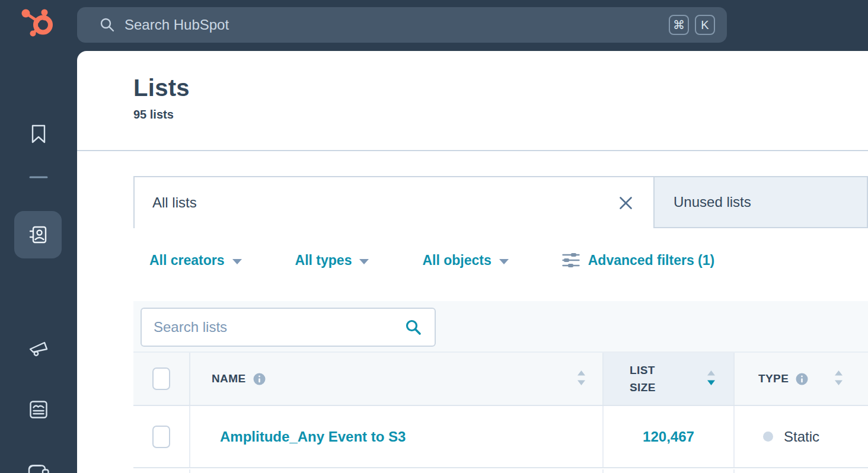 This screenshot has height=473, width=868. Describe the element at coordinates (802, 437) in the screenshot. I see `list-type-value: Static` at that location.